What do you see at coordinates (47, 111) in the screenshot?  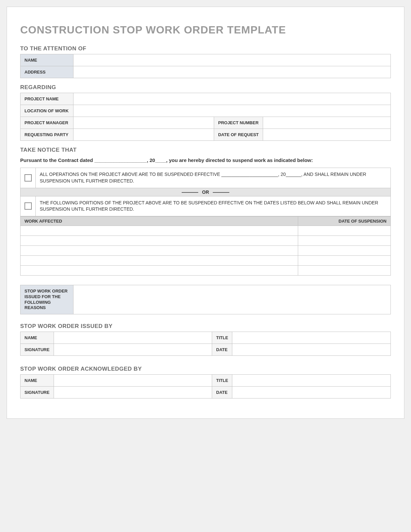 I see `location-label: LOCATION OF WORK` at bounding box center [47, 111].